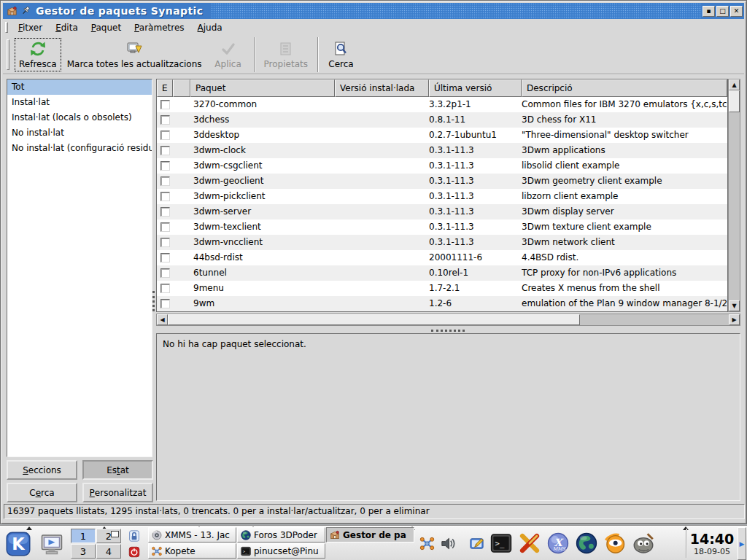  What do you see at coordinates (109, 551) in the screenshot?
I see `desktop-pager-cell: 4` at bounding box center [109, 551].